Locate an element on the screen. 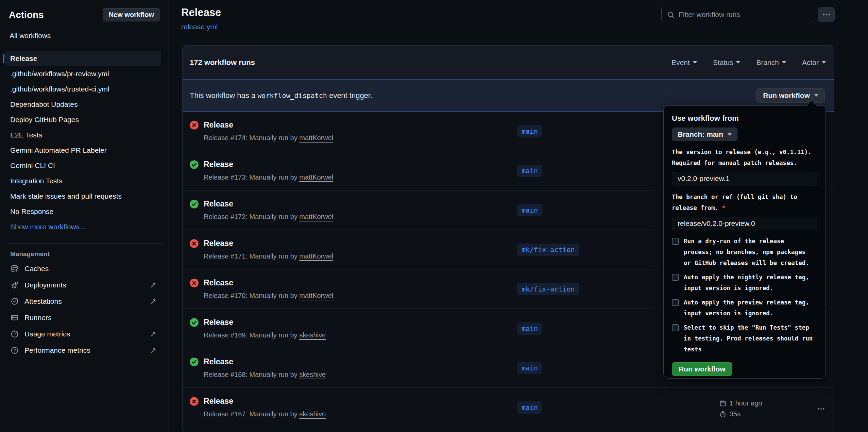 The width and height of the screenshot is (868, 432). run-description: Release #167: Manually run by skeshive is located at coordinates (265, 414).